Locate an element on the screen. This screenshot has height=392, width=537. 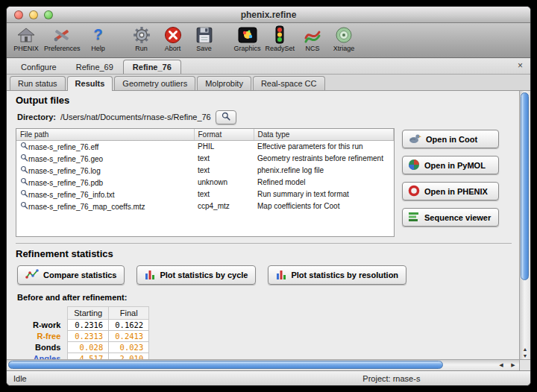
xtriage-icon is located at coordinates (344, 34).